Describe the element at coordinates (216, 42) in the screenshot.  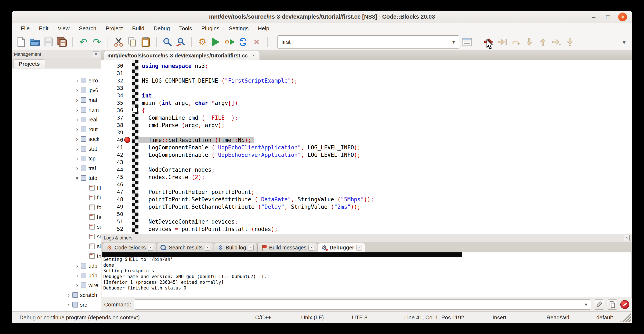
I see `run-button` at that location.